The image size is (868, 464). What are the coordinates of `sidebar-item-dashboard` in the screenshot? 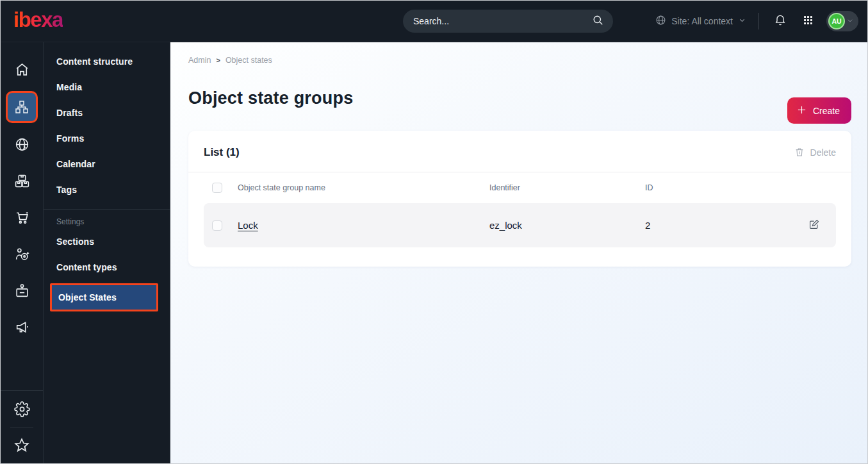 It's located at (22, 69).